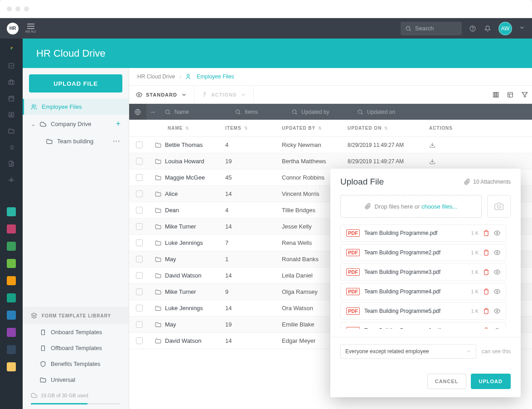 The width and height of the screenshot is (532, 409). I want to click on filter-icon, so click(525, 95).